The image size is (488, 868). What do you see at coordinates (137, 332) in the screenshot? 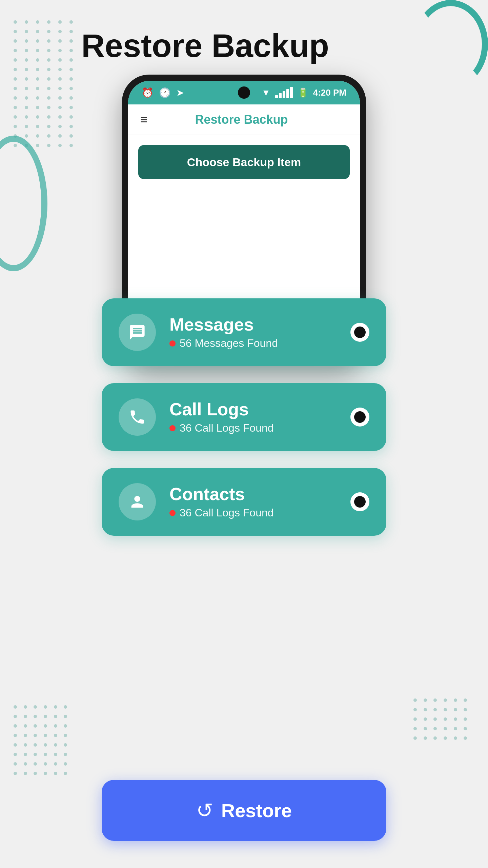
I see `messages-icon` at bounding box center [137, 332].